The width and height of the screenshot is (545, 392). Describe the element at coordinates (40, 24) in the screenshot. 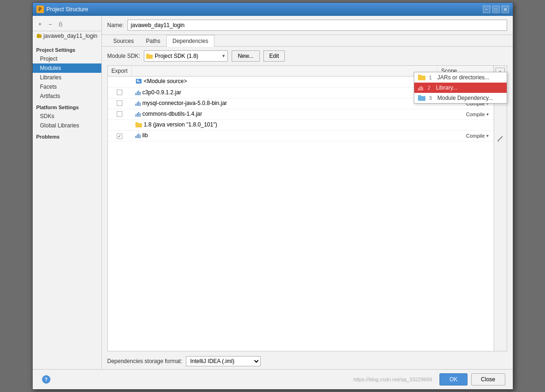

I see `add-module-button: +` at that location.